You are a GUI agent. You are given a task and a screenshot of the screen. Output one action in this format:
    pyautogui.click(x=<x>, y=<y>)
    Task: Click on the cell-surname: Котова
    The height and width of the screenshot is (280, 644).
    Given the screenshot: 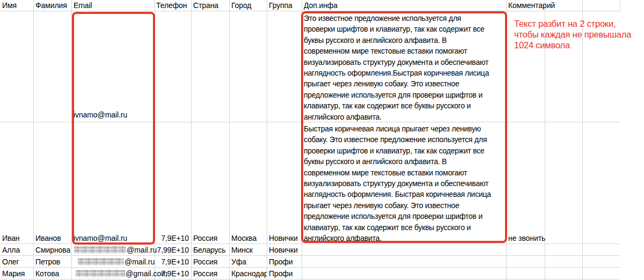 What is the action you would take?
    pyautogui.click(x=47, y=274)
    